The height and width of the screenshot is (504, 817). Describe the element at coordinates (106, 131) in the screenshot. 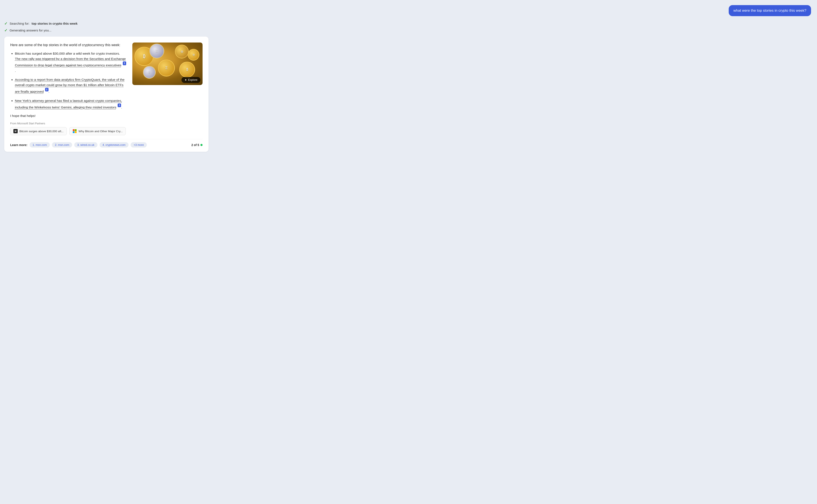

I see `source-cards-row: M Bitcoin surges above $30,000 aft... Wh…` at that location.